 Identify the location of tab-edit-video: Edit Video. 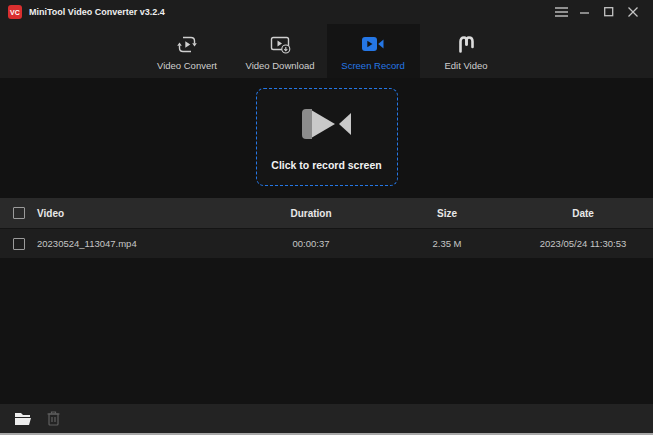
(466, 51).